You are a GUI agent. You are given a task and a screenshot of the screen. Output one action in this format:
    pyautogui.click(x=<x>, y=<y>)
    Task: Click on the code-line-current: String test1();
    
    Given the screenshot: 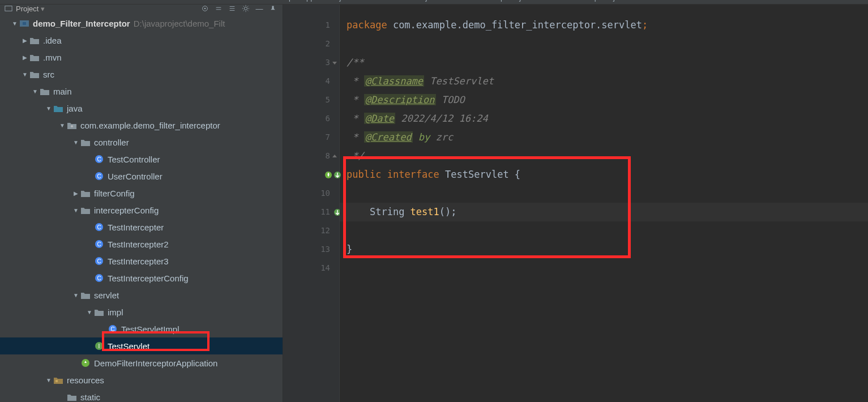 What is the action you would take?
    pyautogui.click(x=604, y=212)
    